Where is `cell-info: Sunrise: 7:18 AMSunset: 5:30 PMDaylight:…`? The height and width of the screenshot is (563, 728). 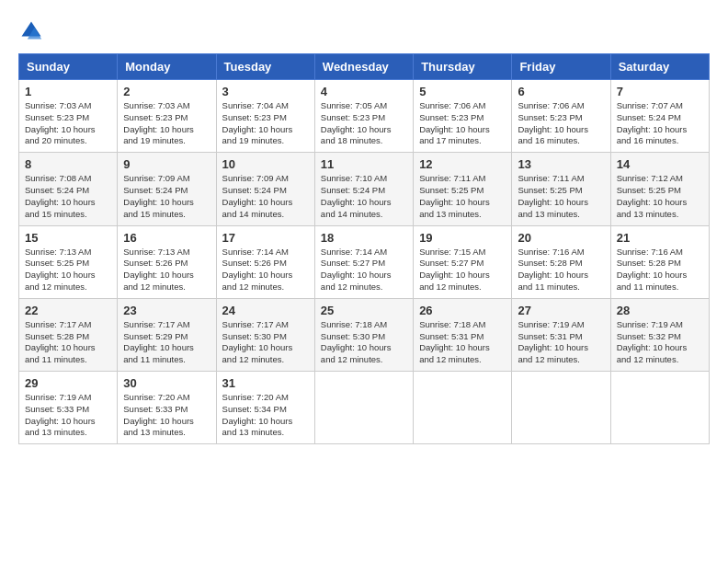 cell-info: Sunrise: 7:18 AMSunset: 5:30 PMDaylight:… is located at coordinates (357, 342).